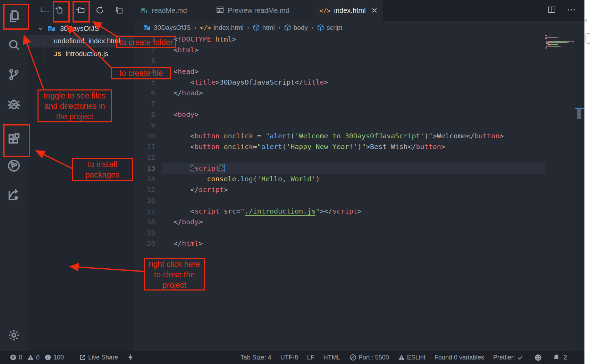  I want to click on line-number: 17, so click(145, 211).